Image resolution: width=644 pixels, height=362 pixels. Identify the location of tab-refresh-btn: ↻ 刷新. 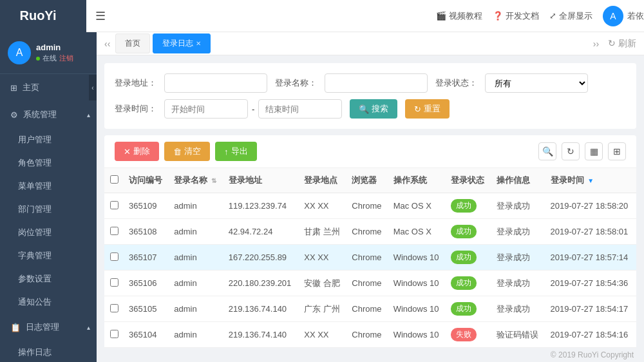
(622, 44).